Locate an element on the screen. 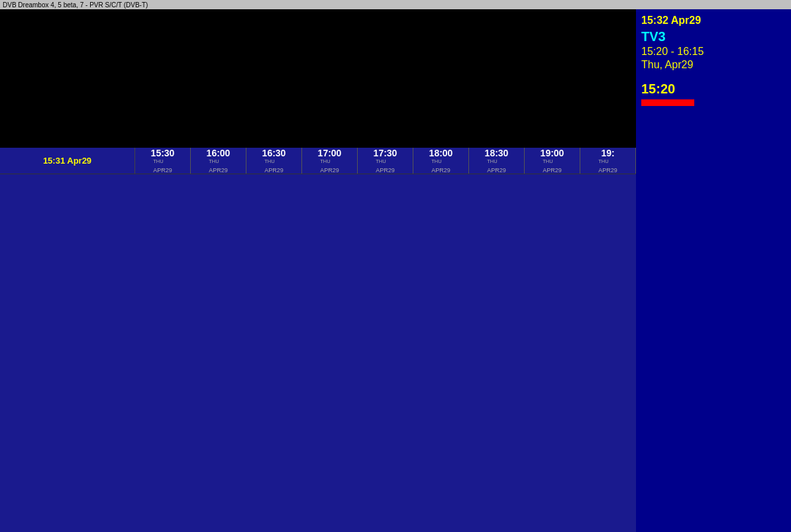 Image resolution: width=791 pixels, height=532 pixels. time-slot-1: 16:00THUAPR29 is located at coordinates (219, 160).